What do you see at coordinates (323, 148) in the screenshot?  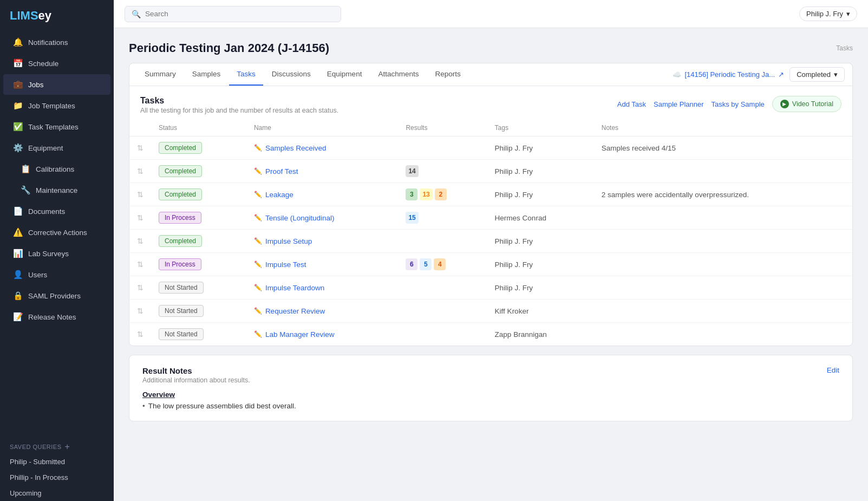 I see `task-link: ✏️Samples Received` at bounding box center [323, 148].